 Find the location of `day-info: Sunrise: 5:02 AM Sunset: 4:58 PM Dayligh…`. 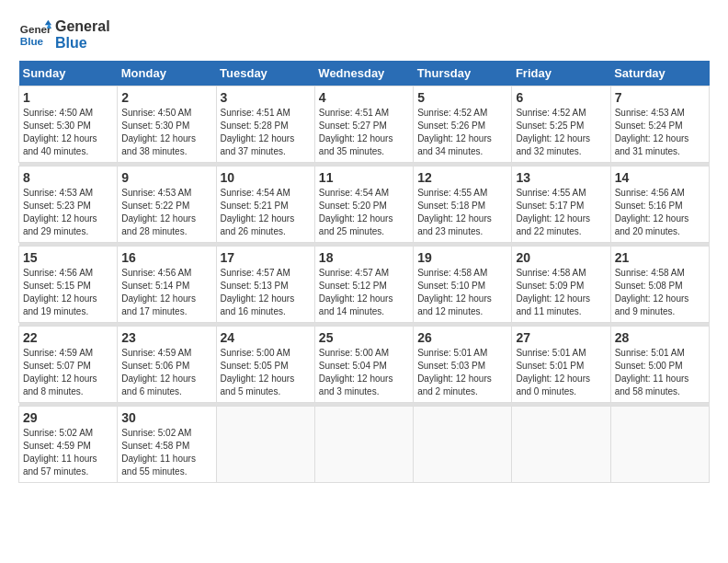

day-info: Sunrise: 5:02 AM Sunset: 4:58 PM Dayligh… is located at coordinates (166, 453).